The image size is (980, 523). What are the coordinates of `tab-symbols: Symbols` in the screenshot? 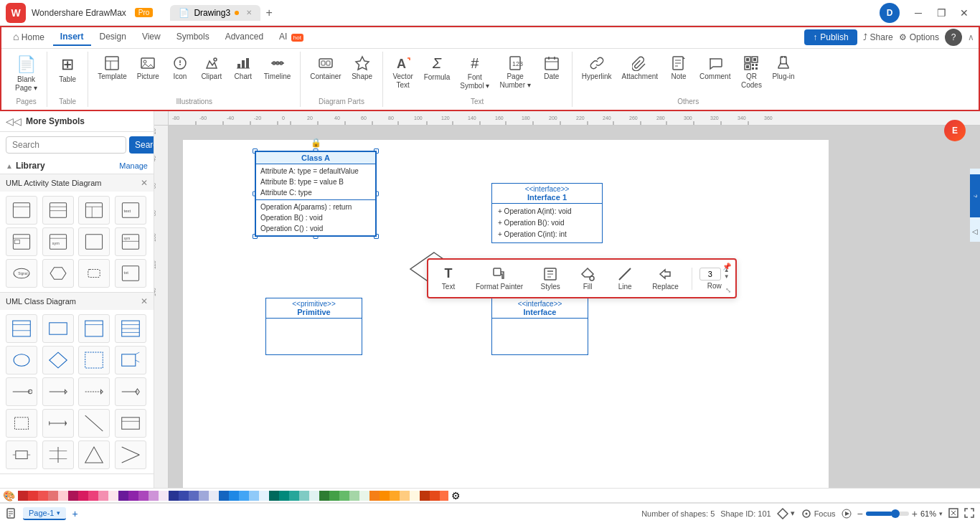 It's located at (193, 37).